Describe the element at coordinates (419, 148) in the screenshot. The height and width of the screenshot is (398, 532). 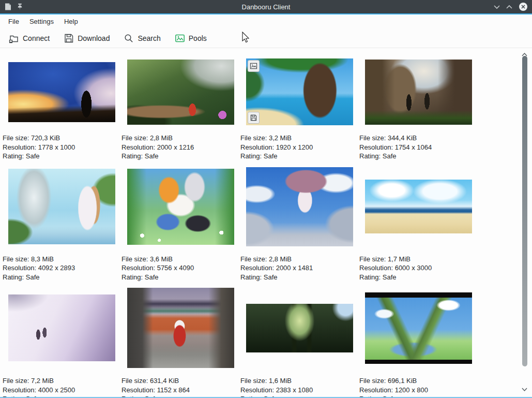
I see `resolution-label: Resolution: 1754 x 1064` at that location.